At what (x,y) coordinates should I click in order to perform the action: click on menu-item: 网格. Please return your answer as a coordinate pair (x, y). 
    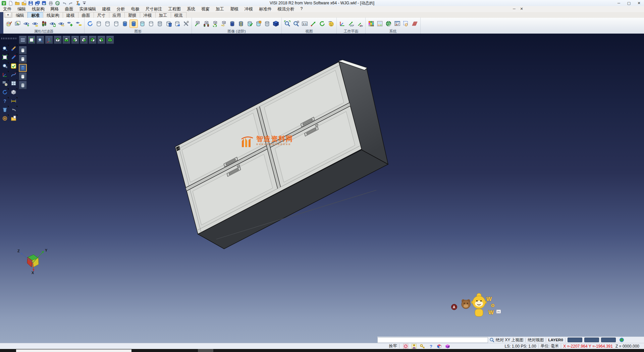
    Looking at the image, I should click on (55, 9).